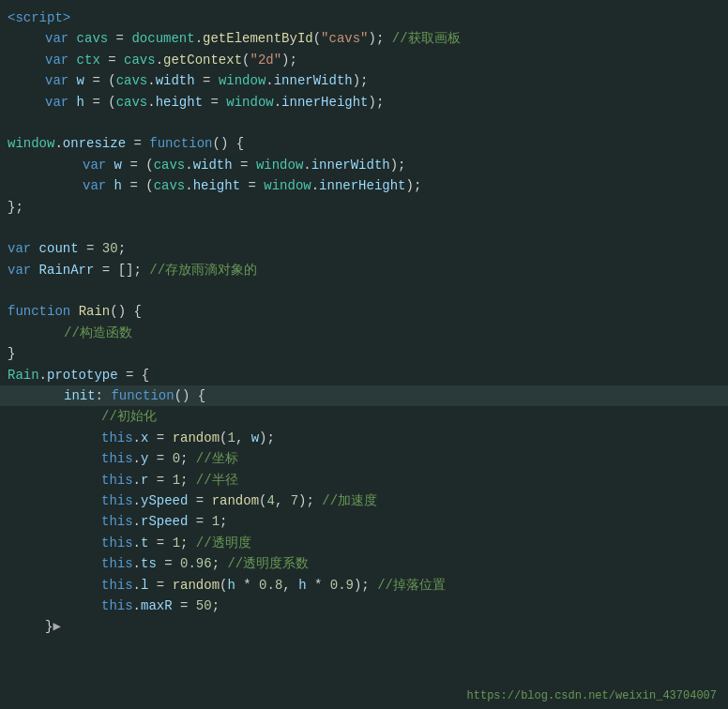 This screenshot has width=728, height=709. Describe the element at coordinates (364, 143) in the screenshot. I see `code-line-7: window.onresize = function() {` at that location.